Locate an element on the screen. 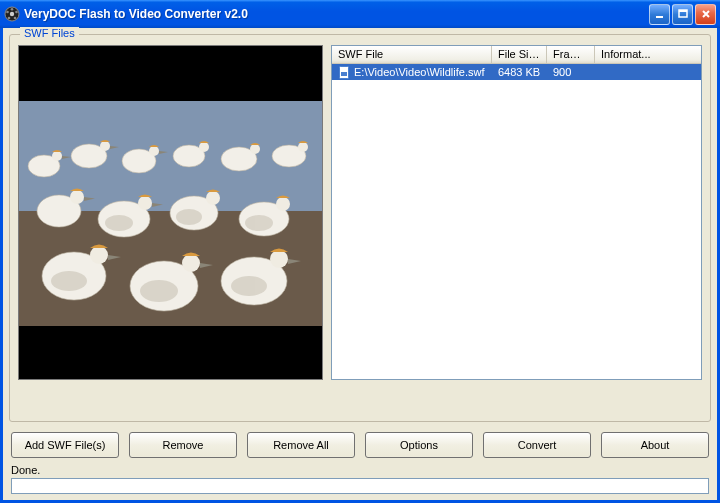 The height and width of the screenshot is (503, 720). status-text: Done. is located at coordinates (360, 469).